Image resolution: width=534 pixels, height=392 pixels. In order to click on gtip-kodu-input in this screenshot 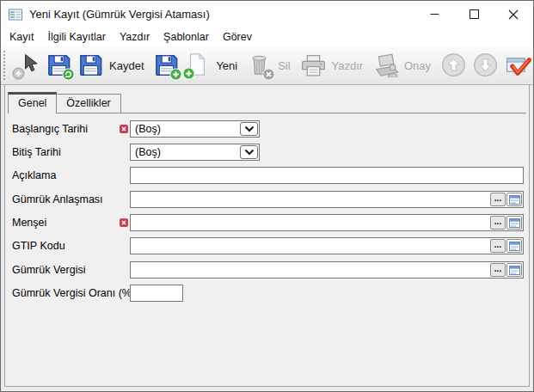, I will do `click(309, 246)`.